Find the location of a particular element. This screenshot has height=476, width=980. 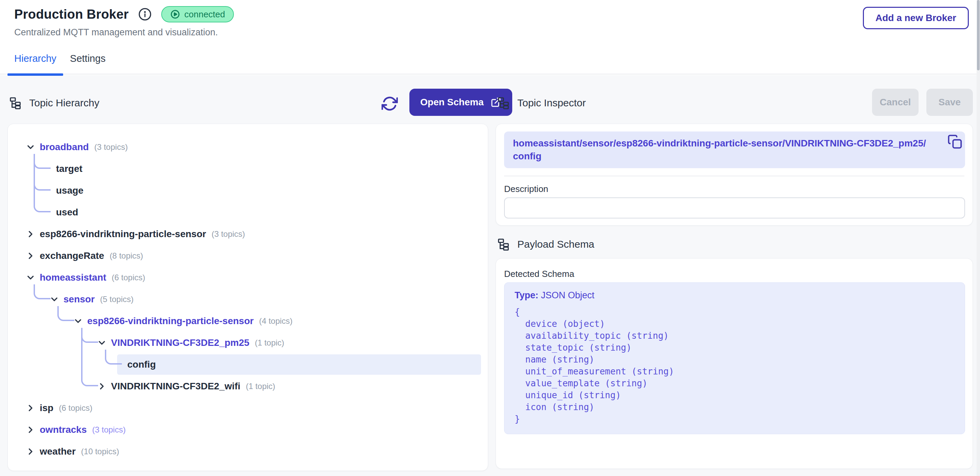

tree-row-label: broadband is located at coordinates (64, 147).